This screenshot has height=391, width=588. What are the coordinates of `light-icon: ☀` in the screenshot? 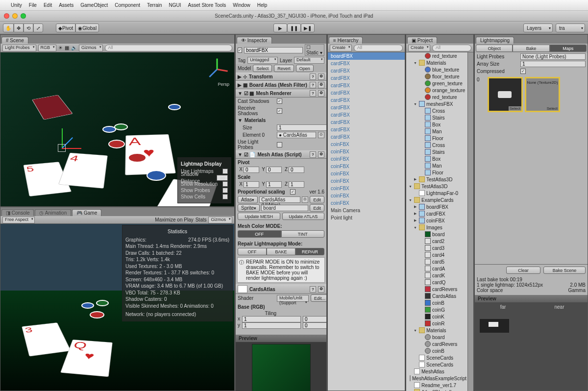 It's located at (61, 48).